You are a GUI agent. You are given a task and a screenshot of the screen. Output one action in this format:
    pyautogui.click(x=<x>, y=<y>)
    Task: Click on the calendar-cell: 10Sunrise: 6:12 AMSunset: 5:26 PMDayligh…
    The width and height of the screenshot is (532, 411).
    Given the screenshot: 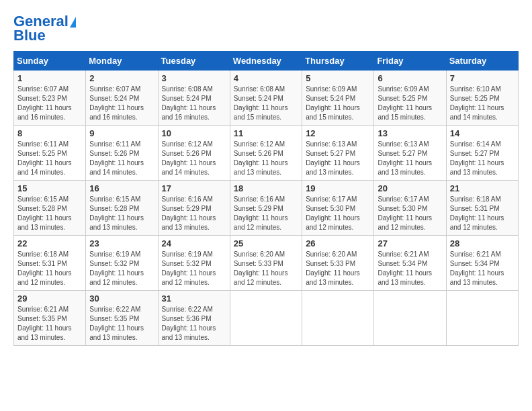 What is the action you would take?
    pyautogui.click(x=193, y=153)
    